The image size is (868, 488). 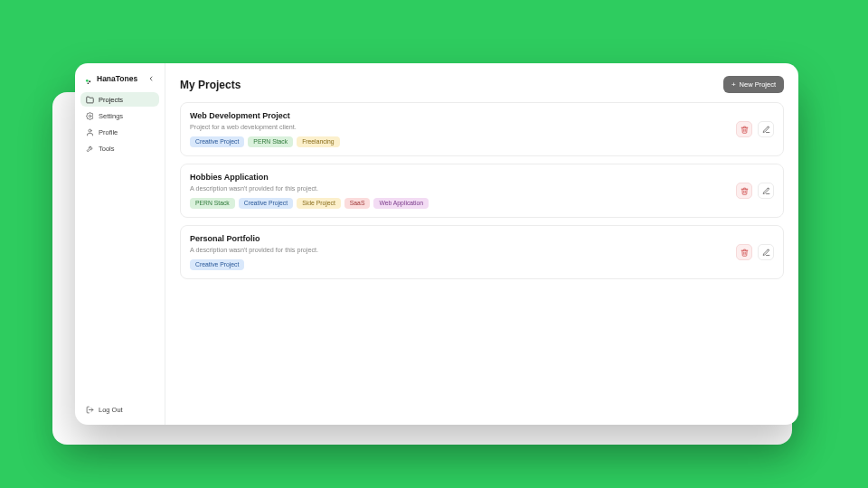 What do you see at coordinates (358, 203) in the screenshot?
I see `tag: SaaS` at bounding box center [358, 203].